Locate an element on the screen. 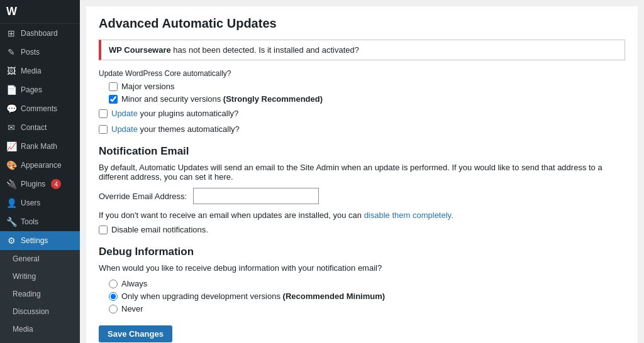 Image resolution: width=644 pixels, height=343 pixels. override-email-label: Override Email Address: is located at coordinates (143, 196).